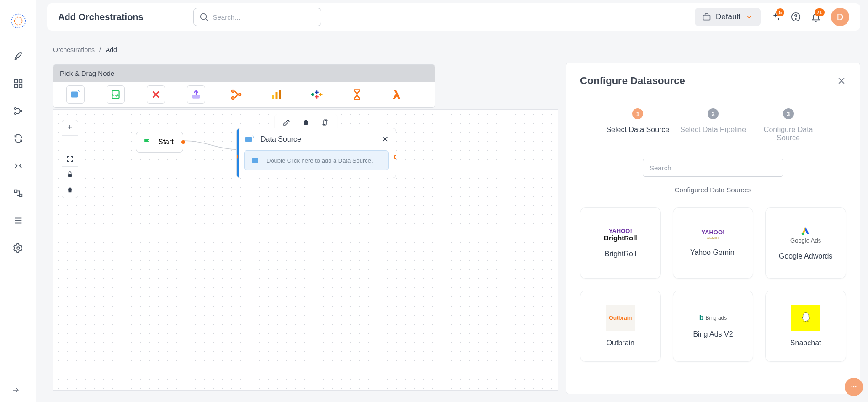 The width and height of the screenshot is (868, 402). What do you see at coordinates (196, 95) in the screenshot?
I see `palette-node-upload` at bounding box center [196, 95].